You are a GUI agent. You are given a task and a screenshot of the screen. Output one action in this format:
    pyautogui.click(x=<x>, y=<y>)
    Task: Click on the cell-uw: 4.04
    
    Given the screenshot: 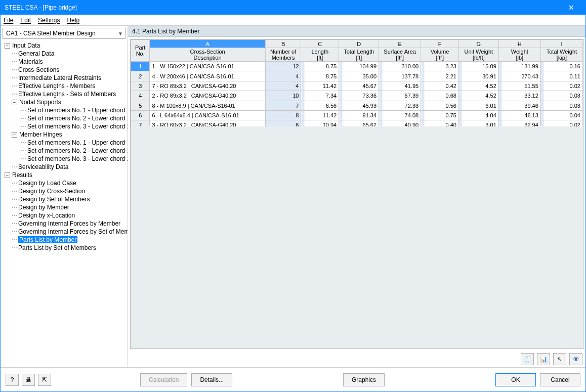 What is the action you would take?
    pyautogui.click(x=479, y=115)
    